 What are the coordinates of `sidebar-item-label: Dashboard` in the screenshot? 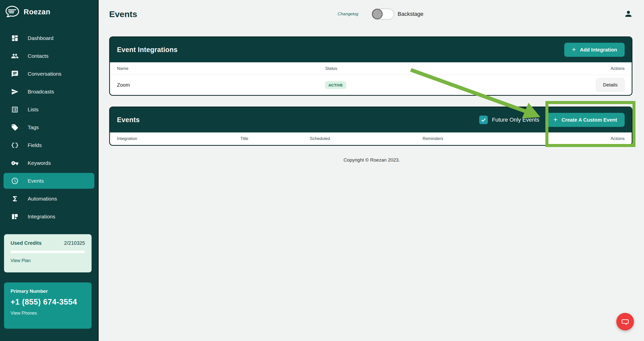 It's located at (41, 38).